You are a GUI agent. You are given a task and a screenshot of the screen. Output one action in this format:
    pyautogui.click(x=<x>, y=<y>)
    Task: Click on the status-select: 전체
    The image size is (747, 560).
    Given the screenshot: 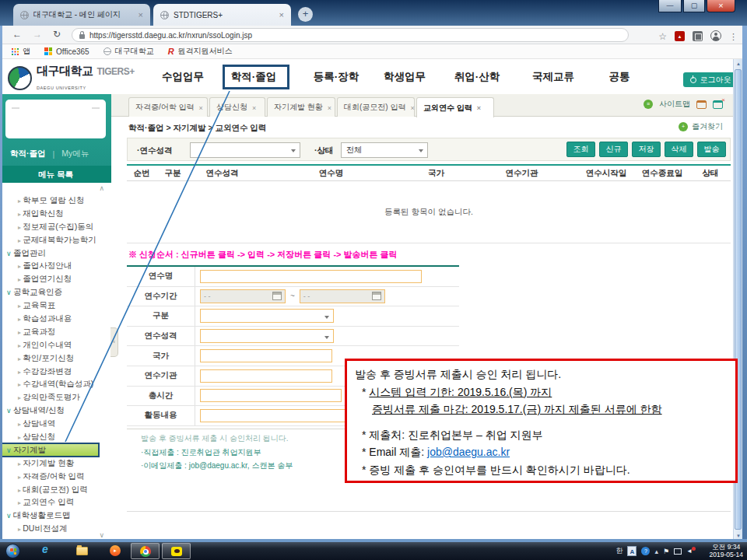 What is the action you would take?
    pyautogui.click(x=384, y=150)
    